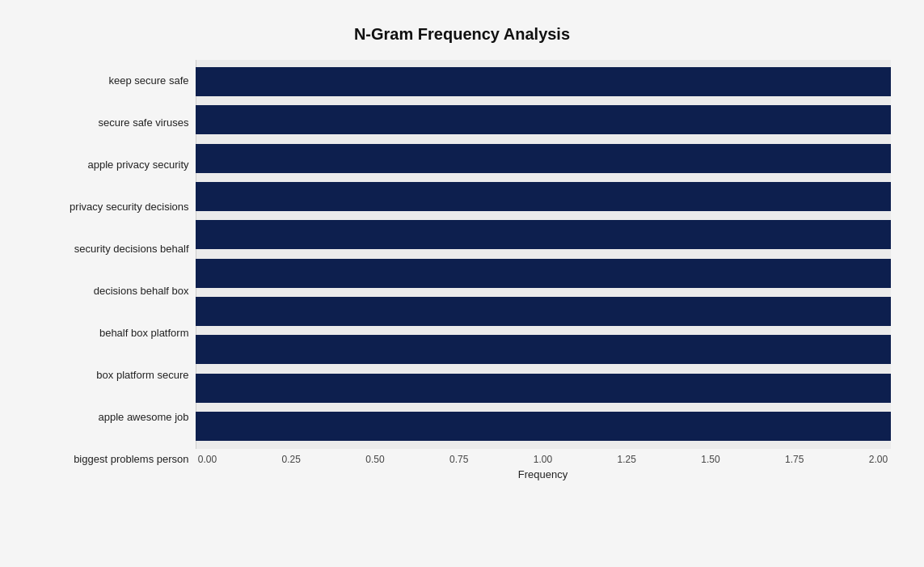 The width and height of the screenshot is (924, 567). What do you see at coordinates (112, 81) in the screenshot?
I see `y-label: keep secure safe` at bounding box center [112, 81].